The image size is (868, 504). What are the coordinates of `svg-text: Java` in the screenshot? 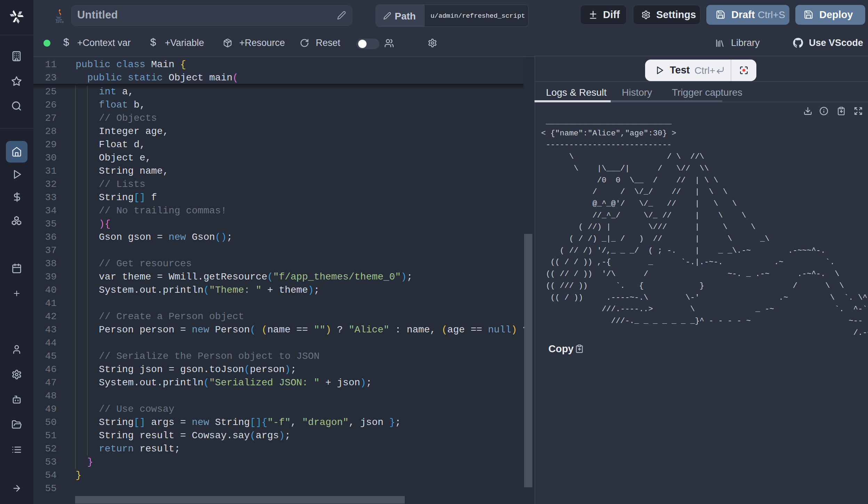 It's located at (60, 22).